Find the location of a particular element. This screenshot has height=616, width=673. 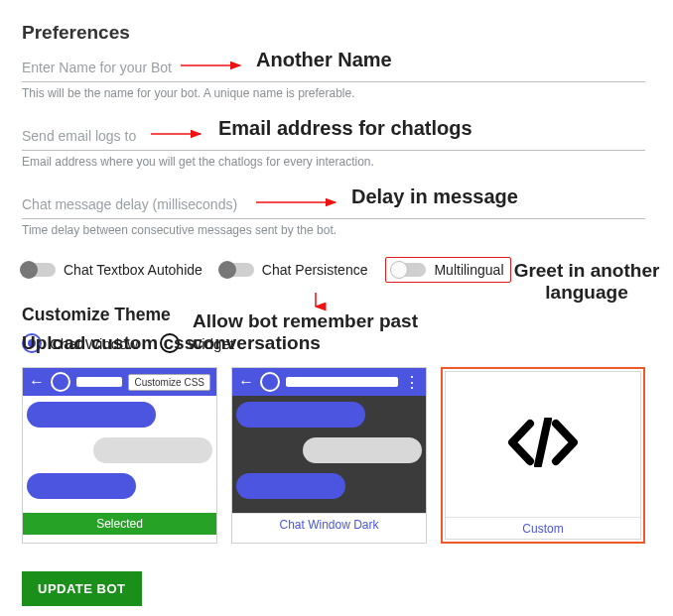

annotation-delay: Delay in message is located at coordinates (435, 196).